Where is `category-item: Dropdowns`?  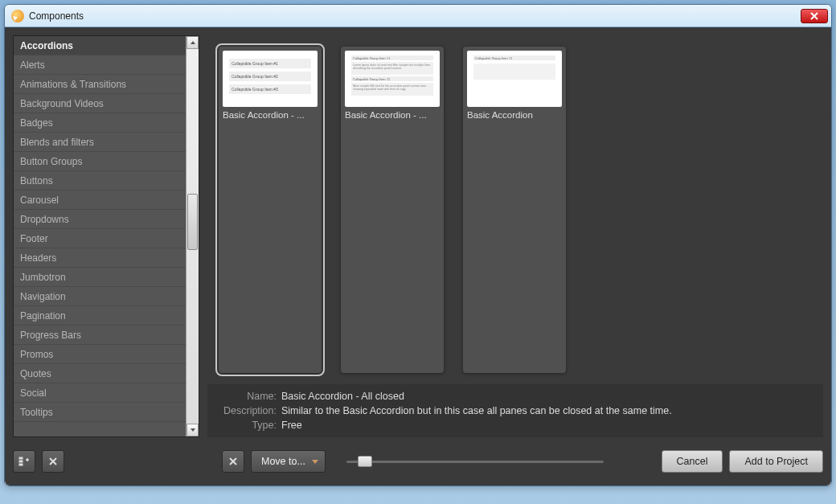 category-item: Dropdowns is located at coordinates (100, 219).